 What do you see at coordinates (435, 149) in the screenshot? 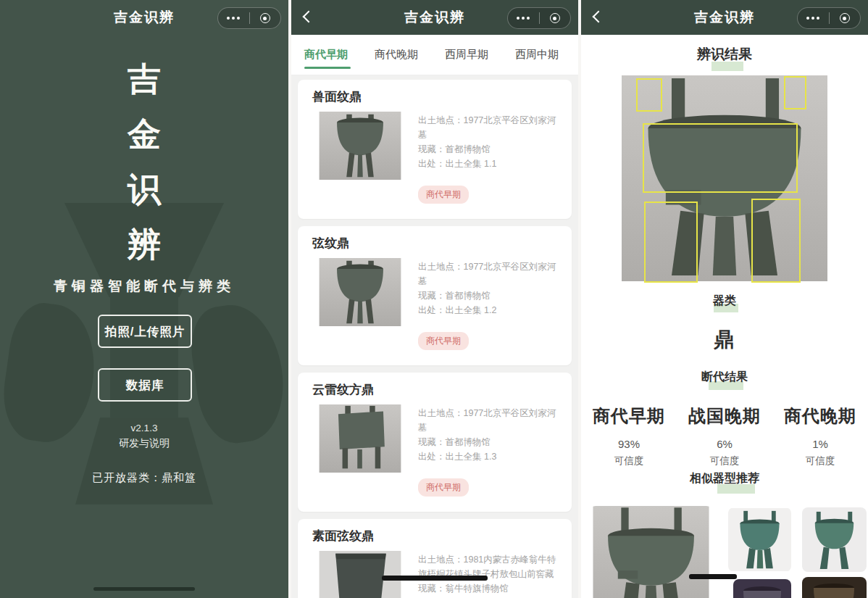
I see `vessel-card: 兽面纹鼎 出土地点：1977北京平谷区刘家河墓 现藏：首都博物馆 出处：出土全集…` at bounding box center [435, 149].